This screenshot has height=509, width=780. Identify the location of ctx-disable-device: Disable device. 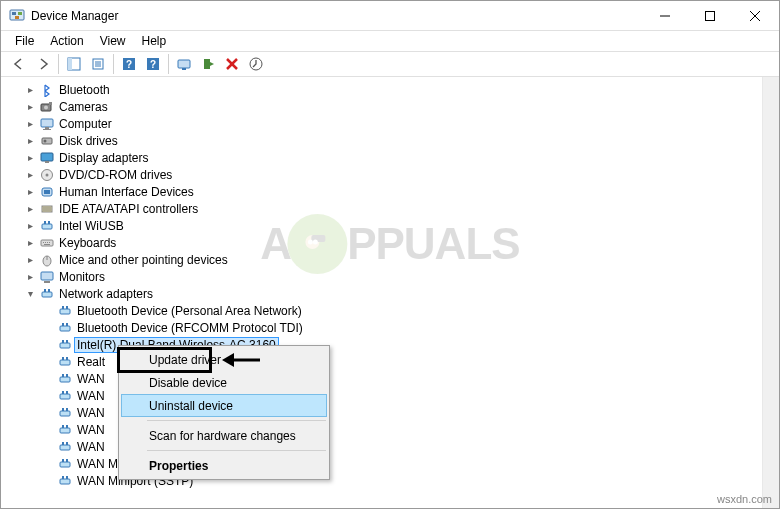
(224, 382).